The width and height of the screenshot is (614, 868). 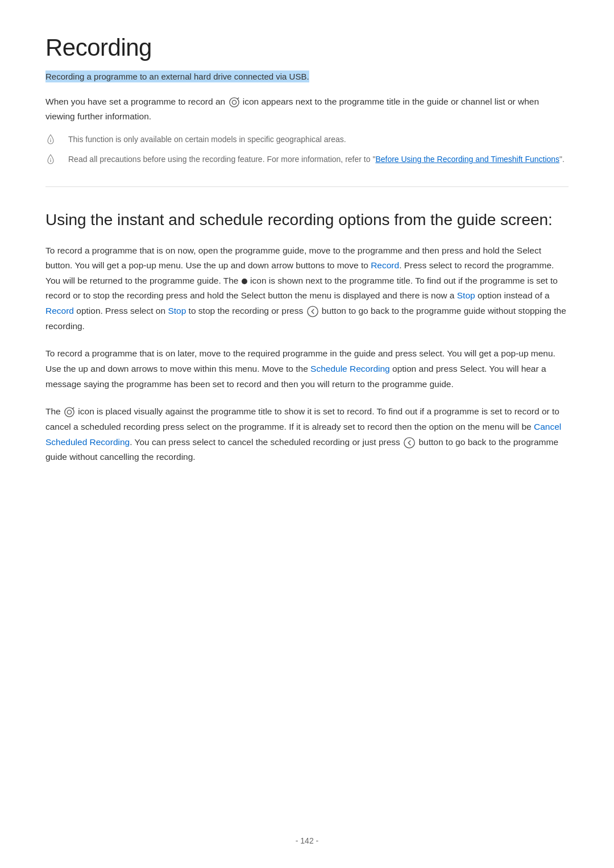 What do you see at coordinates (307, 841) in the screenshot?
I see `page-number: - 142 -` at bounding box center [307, 841].